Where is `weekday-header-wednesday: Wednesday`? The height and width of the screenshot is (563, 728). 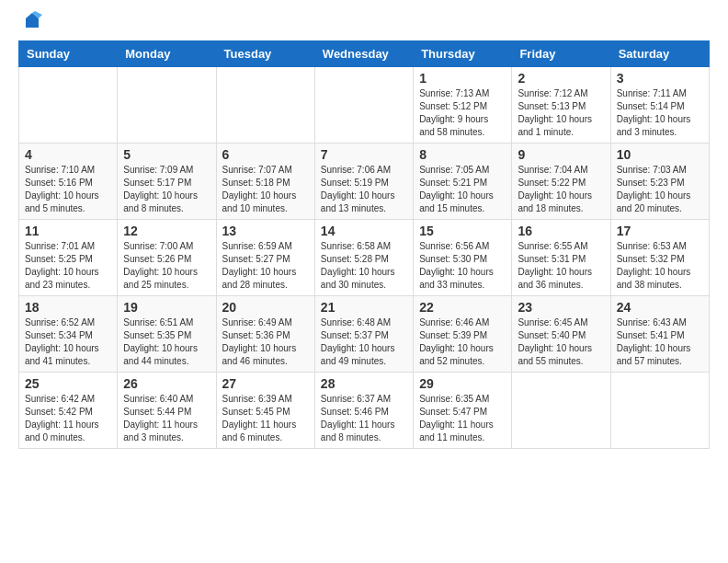 weekday-header-wednesday: Wednesday is located at coordinates (364, 54).